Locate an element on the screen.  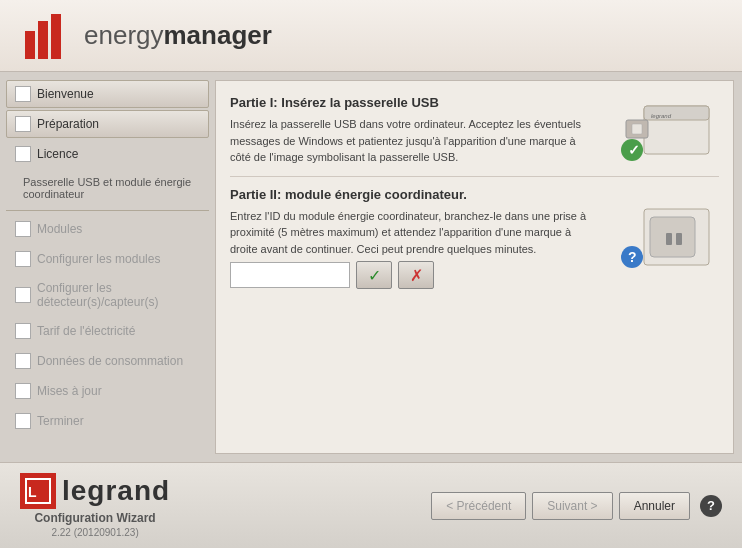
section-usb: Partie I: Insérez la passerelle USB Insé… is located at coordinates (474, 136).